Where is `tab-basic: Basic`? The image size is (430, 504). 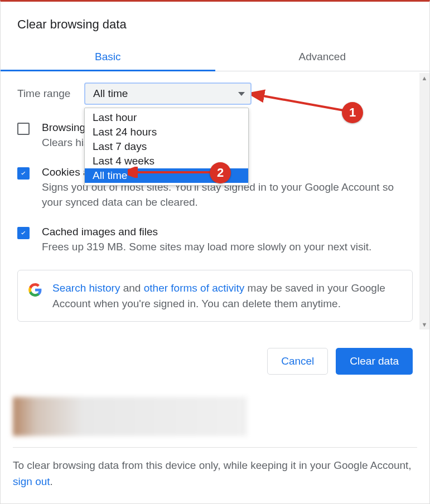 tab-basic: Basic is located at coordinates (108, 56).